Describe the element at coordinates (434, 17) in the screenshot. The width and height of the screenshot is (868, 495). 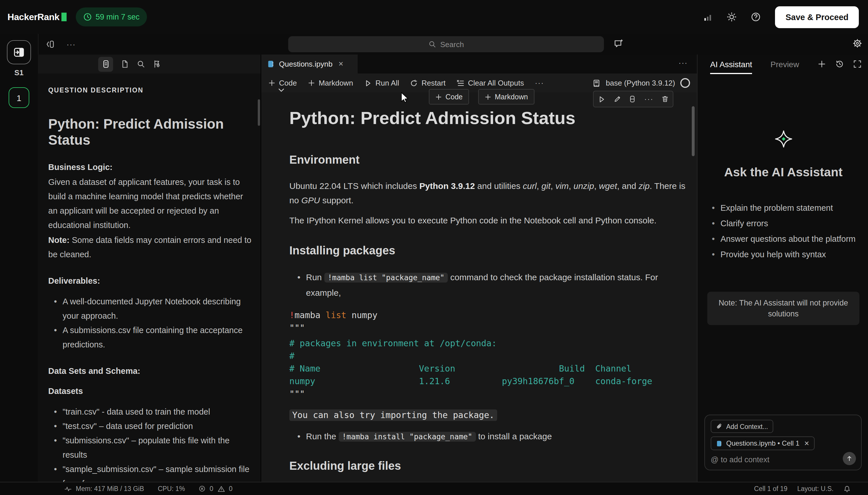
I see `top-bar: HackerRank 59 min 7 sec Save & Proceed` at that location.